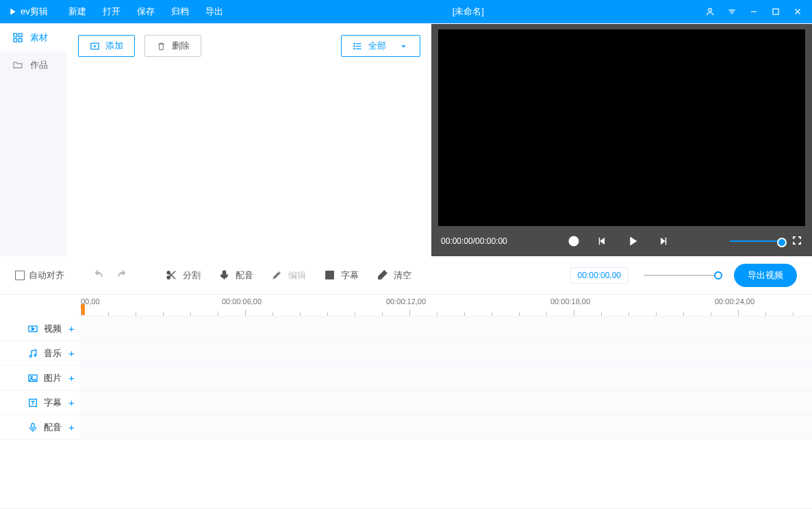 This screenshot has width=812, height=509. Describe the element at coordinates (33, 427) in the screenshot. I see `dub-track-icon` at that location.